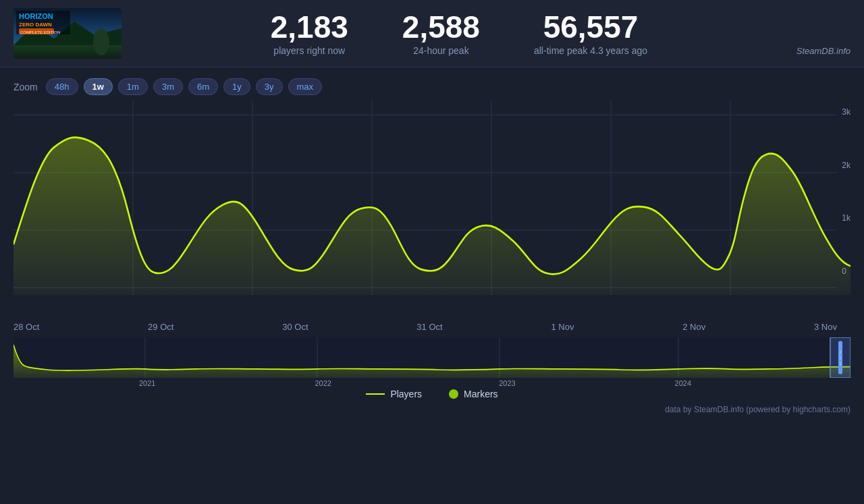 Image resolution: width=864 pixels, height=504 pixels. Describe the element at coordinates (432, 84) in the screenshot. I see `zoom-bar: Zoom 48h 1w 1m 3m 6m 1y 3y max` at that location.